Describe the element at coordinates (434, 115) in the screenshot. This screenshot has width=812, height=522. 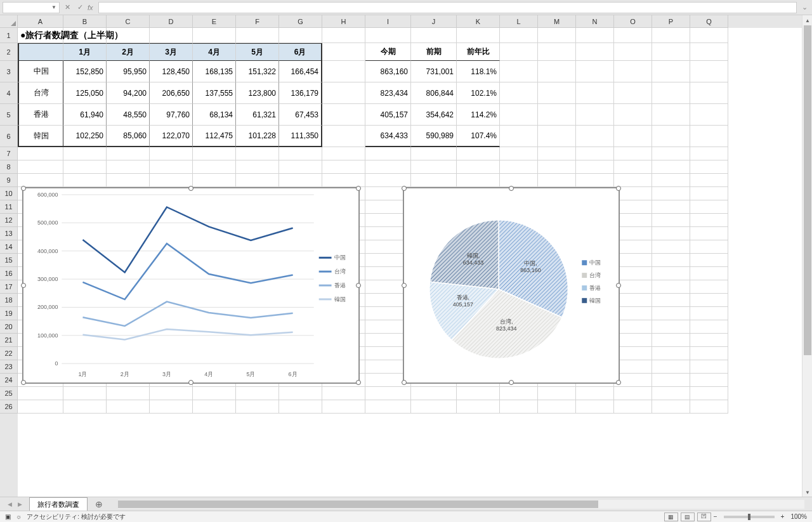
I see `cell: 354,642` at that location.